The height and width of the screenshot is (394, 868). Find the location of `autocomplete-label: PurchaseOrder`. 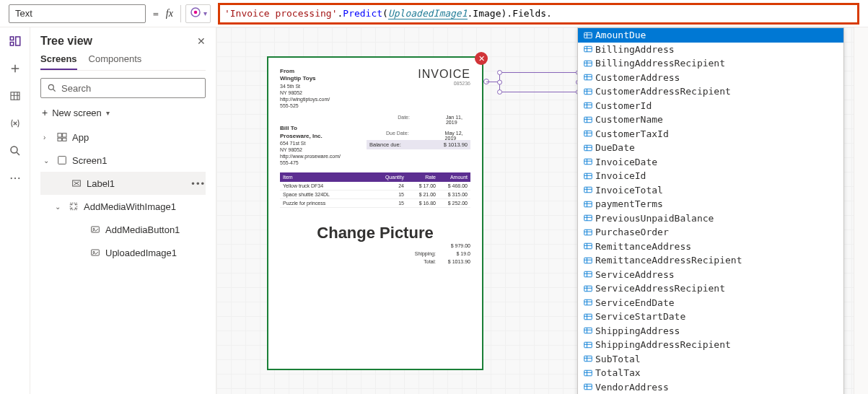

autocomplete-label: PurchaseOrder is located at coordinates (632, 232).